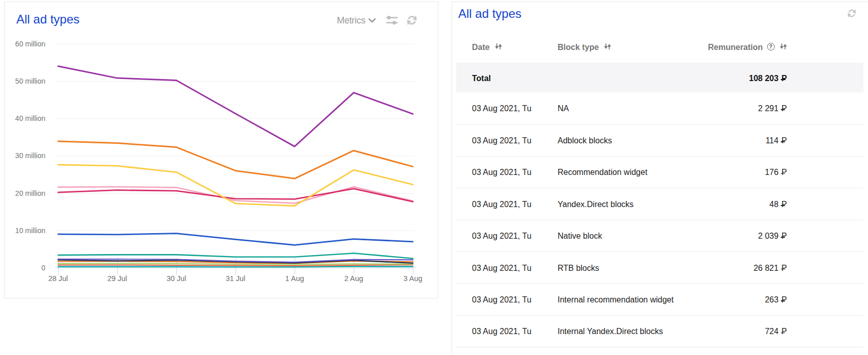  Describe the element at coordinates (176, 278) in the screenshot. I see `svg-text: 30 Jul` at that location.